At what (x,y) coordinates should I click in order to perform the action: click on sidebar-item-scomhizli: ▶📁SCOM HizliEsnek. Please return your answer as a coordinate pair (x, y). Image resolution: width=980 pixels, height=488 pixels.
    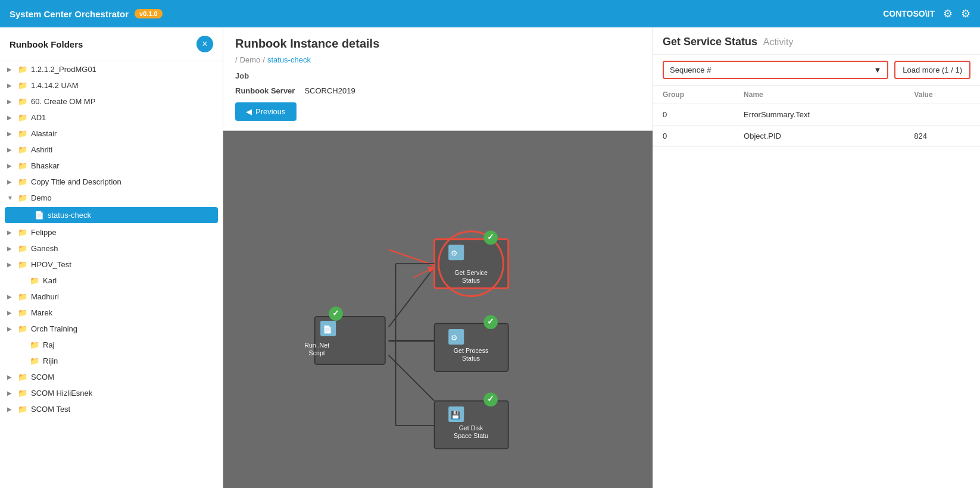
    Looking at the image, I should click on (111, 393).